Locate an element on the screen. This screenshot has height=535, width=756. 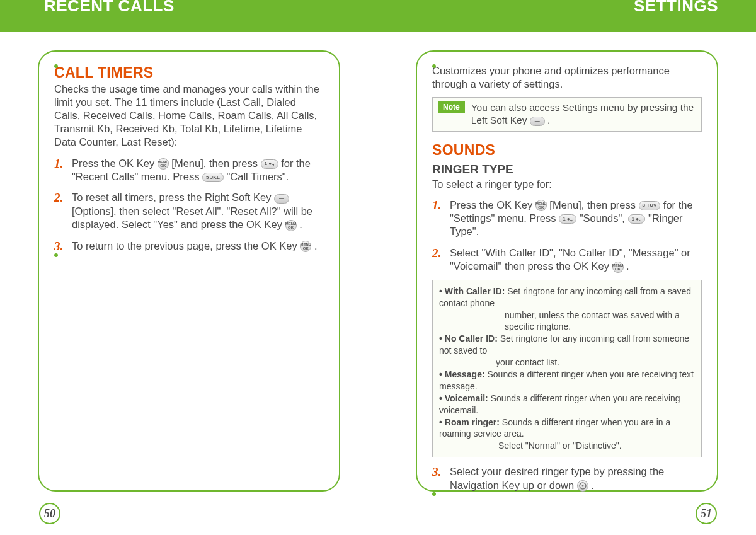
header-bar: RECENT CALLS SETTINGS is located at coordinates (378, 16).